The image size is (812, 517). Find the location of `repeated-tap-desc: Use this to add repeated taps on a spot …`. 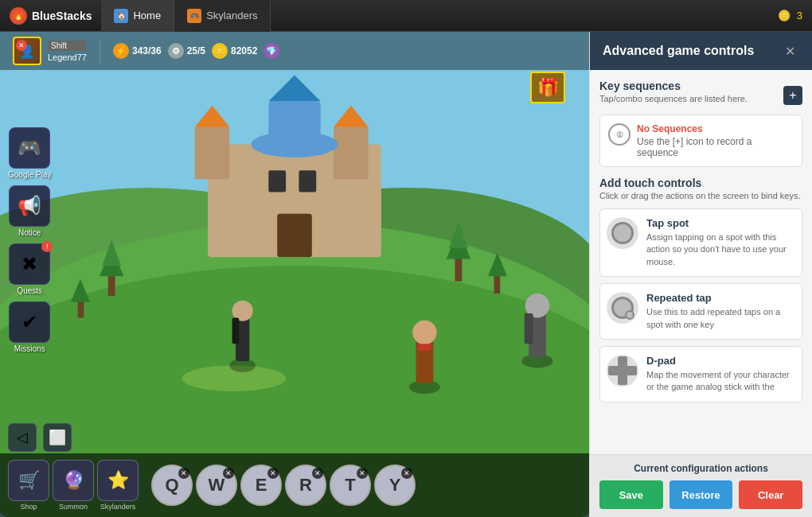

repeated-tap-desc: Use this to add repeated taps on a spot … is located at coordinates (720, 318).